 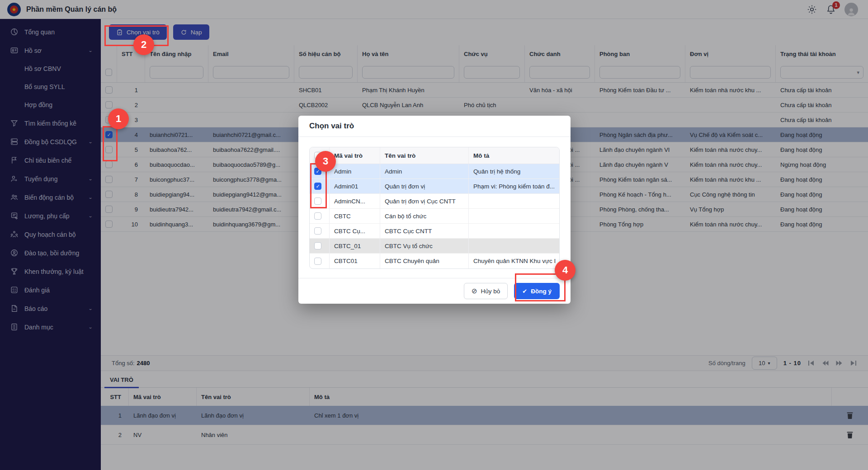 I want to click on cancel-icon: ⊘, so click(x=475, y=291).